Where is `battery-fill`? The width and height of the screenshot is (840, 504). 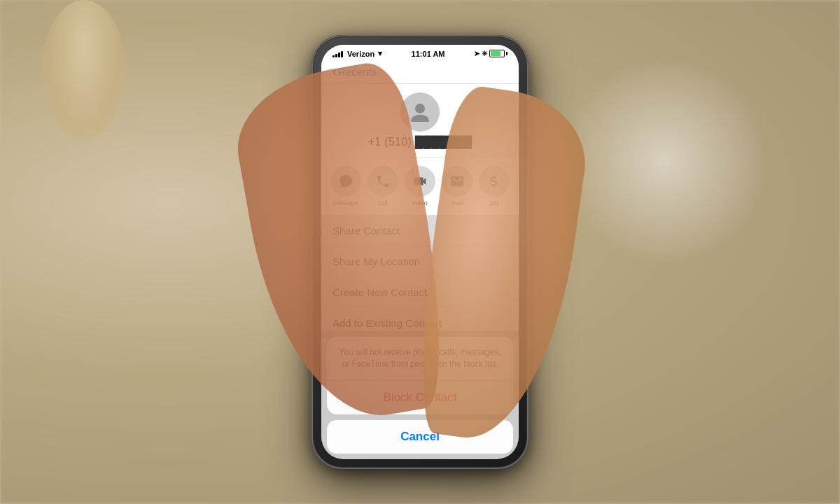
battery-fill is located at coordinates (496, 53).